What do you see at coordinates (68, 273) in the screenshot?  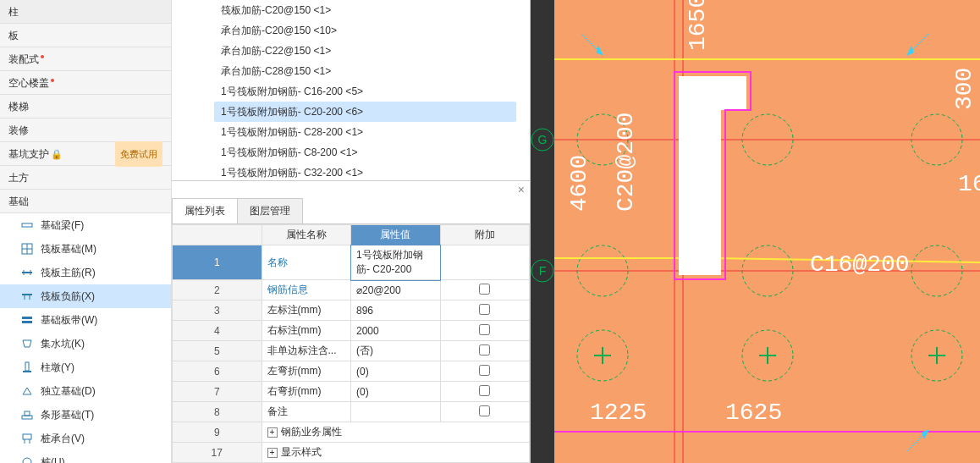 I see `sidebar-item-label: 筏板主筋(R)` at bounding box center [68, 273].